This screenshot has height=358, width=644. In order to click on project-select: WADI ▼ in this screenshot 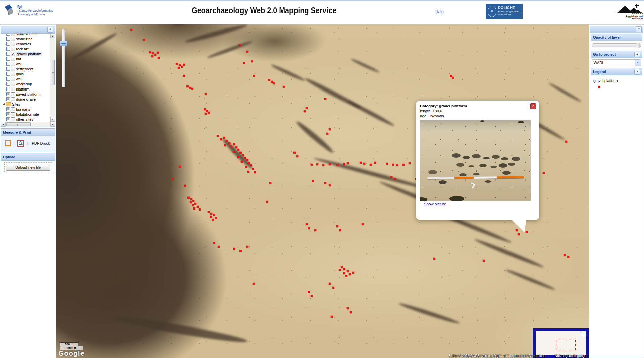, I will do `click(616, 63)`.